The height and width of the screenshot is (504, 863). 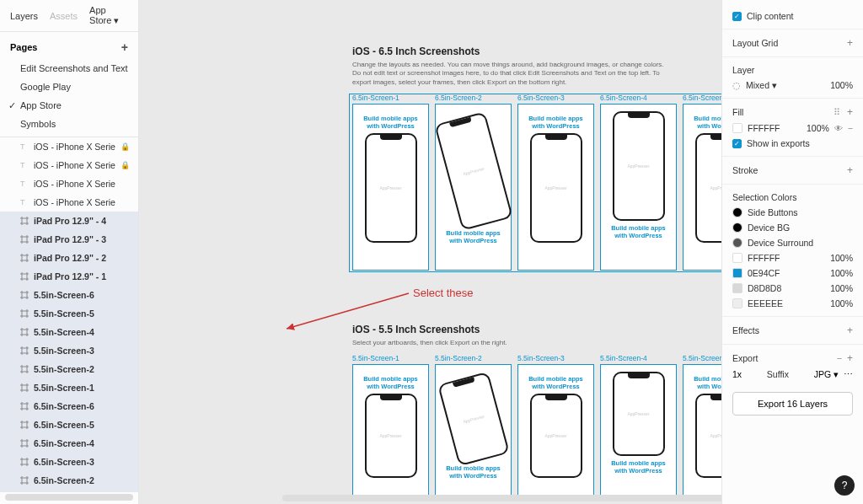 What do you see at coordinates (839, 358) in the screenshot?
I see `remove-export: −` at bounding box center [839, 358].